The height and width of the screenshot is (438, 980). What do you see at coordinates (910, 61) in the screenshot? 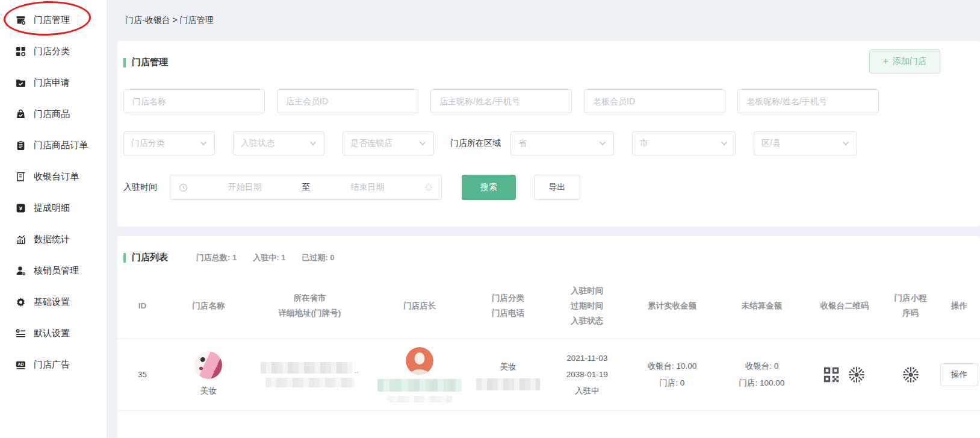
I see `add-store-label: 添加门店` at bounding box center [910, 61].